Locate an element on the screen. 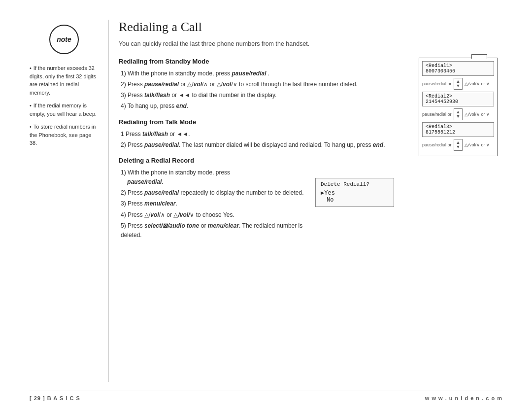 The width and height of the screenshot is (532, 411). redial1-box: <Redial1> 8007303456 is located at coordinates (458, 68).